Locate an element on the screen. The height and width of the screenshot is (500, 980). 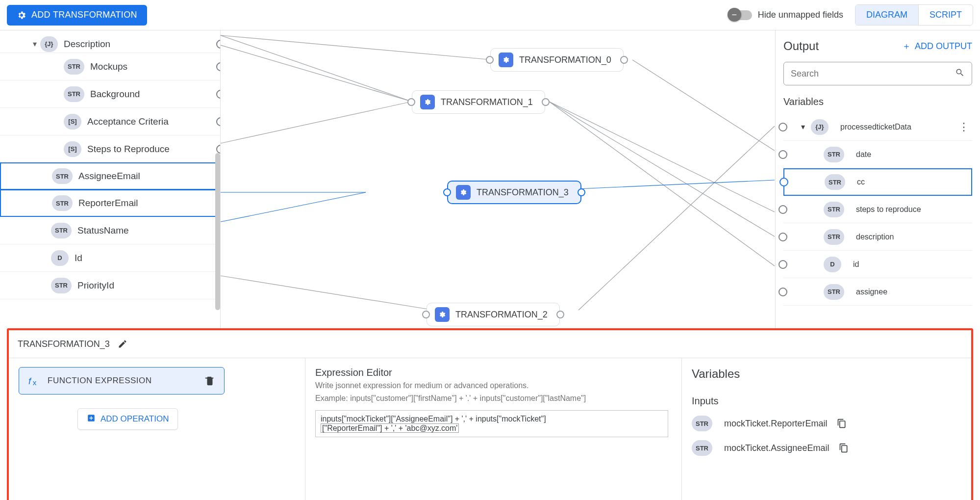
output-row: STRdescription is located at coordinates (878, 237).